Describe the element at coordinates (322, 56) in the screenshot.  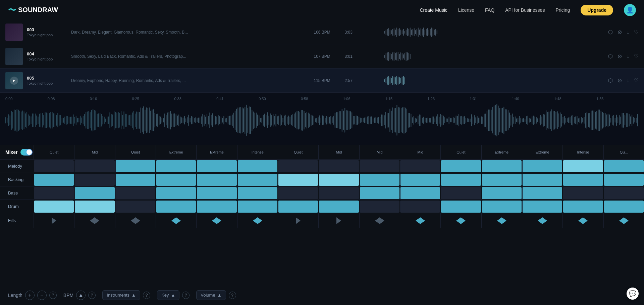
I see `track-row: 004 Tokyo night pop Smooth, Sexy, Laid B…` at that location.